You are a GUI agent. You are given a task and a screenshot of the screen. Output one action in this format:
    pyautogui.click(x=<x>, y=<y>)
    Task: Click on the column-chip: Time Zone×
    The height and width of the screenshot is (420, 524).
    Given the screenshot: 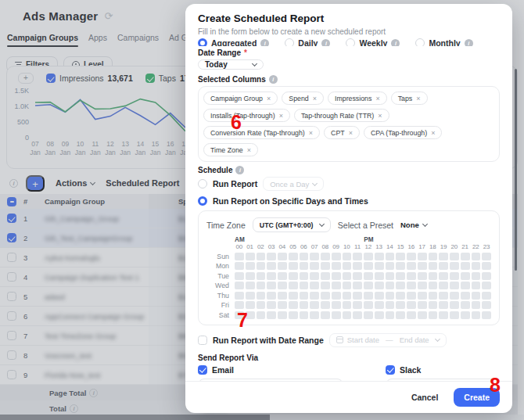 What is the action you would take?
    pyautogui.click(x=231, y=150)
    